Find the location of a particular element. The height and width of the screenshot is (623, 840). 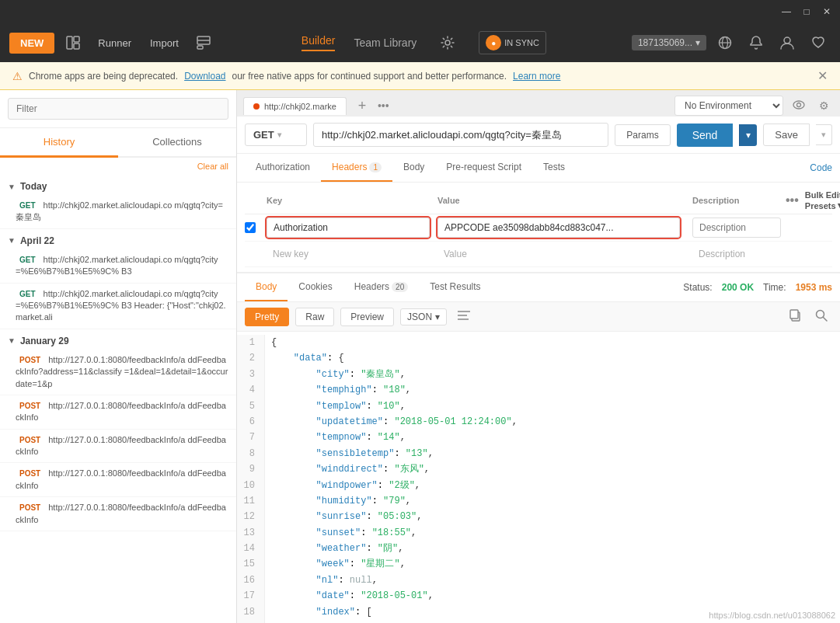

line-content: "sensibletemp": "13", is located at coordinates (556, 454).